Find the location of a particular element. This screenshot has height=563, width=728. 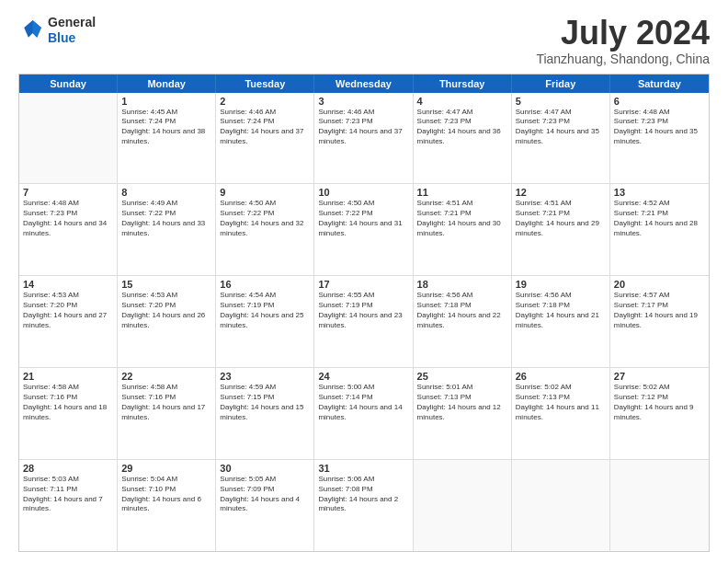

day-number: 3 is located at coordinates (363, 101).